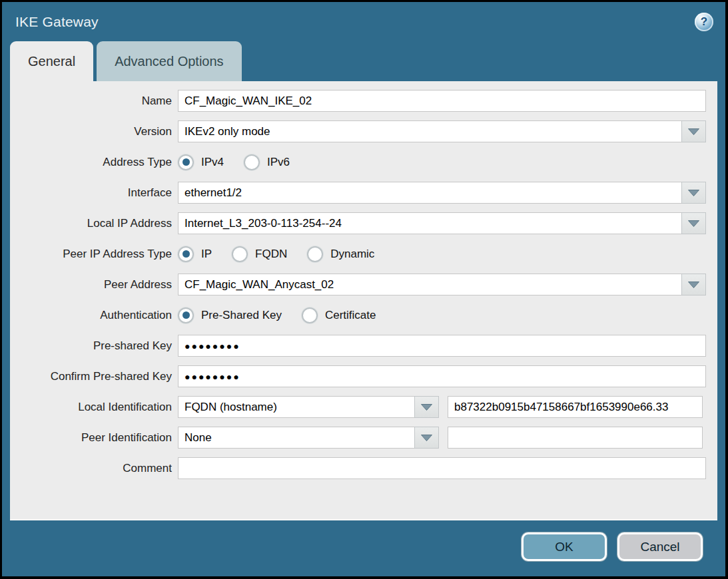  I want to click on dialog-title: IKE Gateway, so click(57, 22).